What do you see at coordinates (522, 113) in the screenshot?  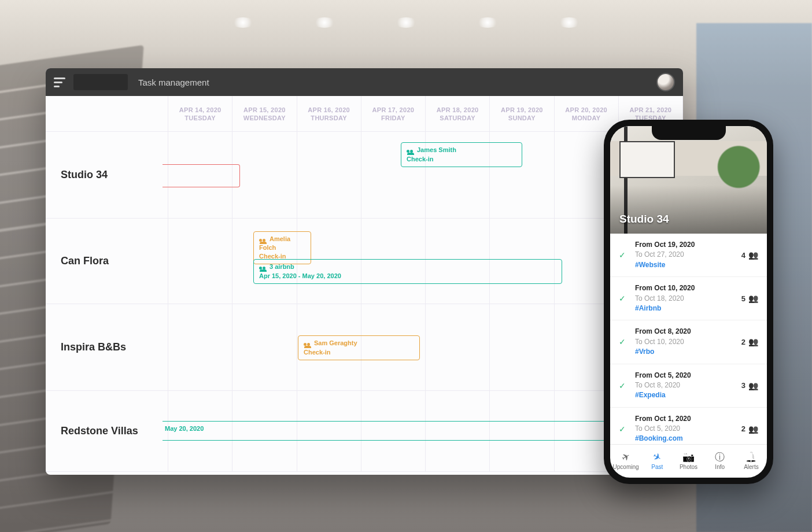 I see `calendar-column-header: APR 19, 2020SUNDAY` at bounding box center [522, 113].